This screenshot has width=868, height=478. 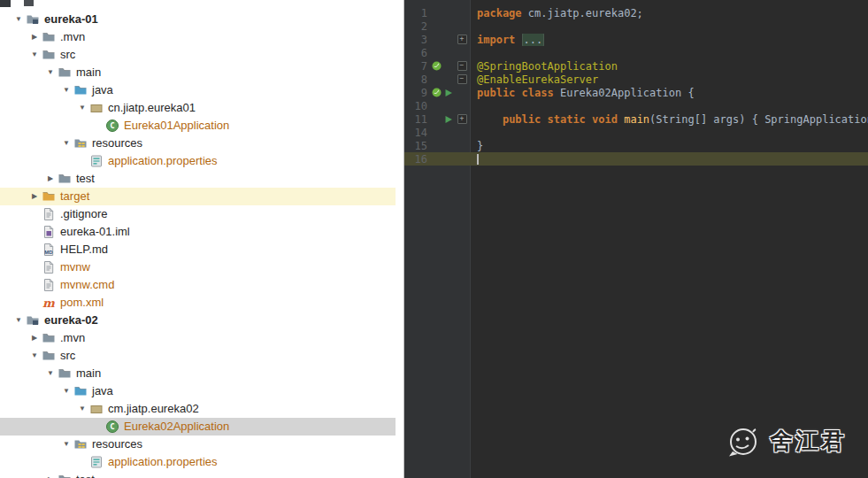 What do you see at coordinates (636, 12) in the screenshot?
I see `editor-line: 1package cm.jiatp.eureka02;` at bounding box center [636, 12].